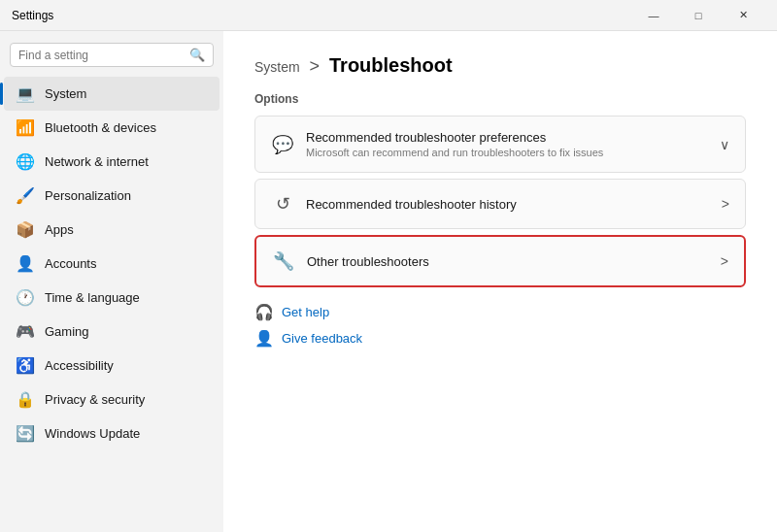 The height and width of the screenshot is (532, 777). I want to click on option-recommended-history: ↺ Recommended troubleshooter history >, so click(500, 204).